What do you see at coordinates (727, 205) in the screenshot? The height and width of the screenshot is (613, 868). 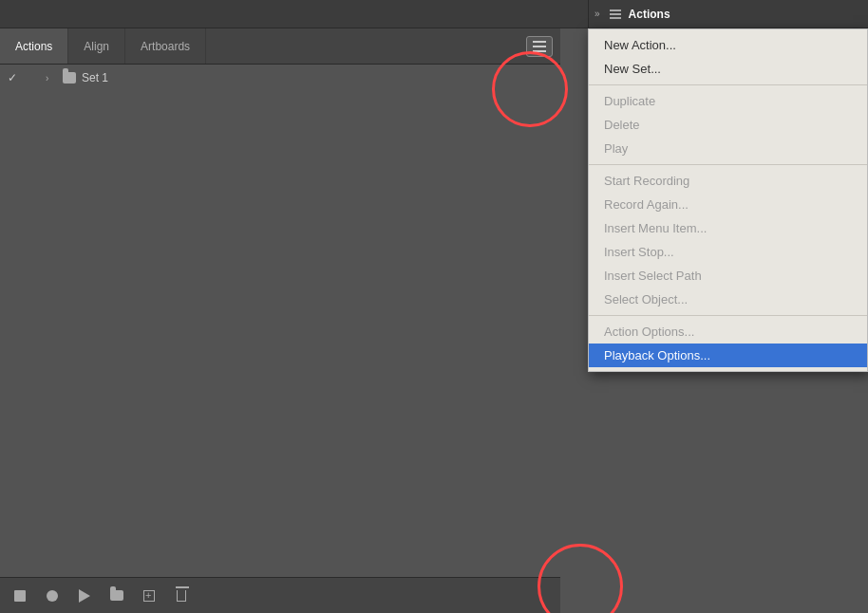 I see `menu-item-record-again: Record Again...` at bounding box center [727, 205].